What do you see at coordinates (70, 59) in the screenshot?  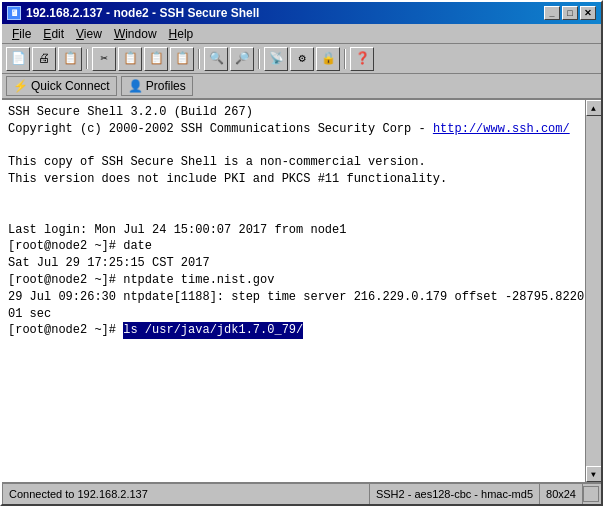 I see `toolbar-copy: 📋` at bounding box center [70, 59].